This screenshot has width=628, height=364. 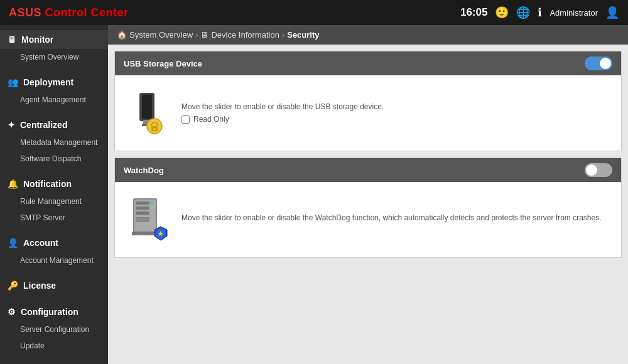 I want to click on watchdog-desc: Move the slider to enable or disable the…, so click(x=392, y=220).